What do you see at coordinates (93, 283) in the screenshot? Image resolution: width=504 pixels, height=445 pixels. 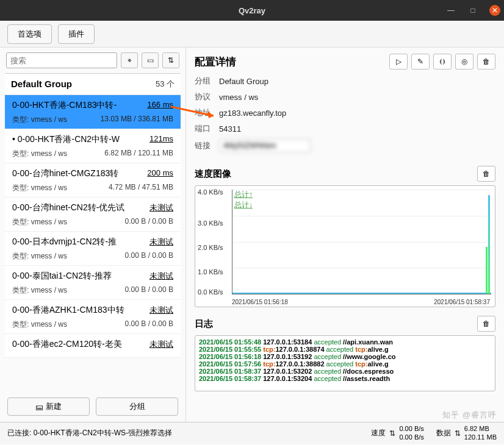 I see `connection-item: 0-00-泰国tai1-CN2转-推荐未测试类型: vmess / ws0.00…` at bounding box center [93, 283].